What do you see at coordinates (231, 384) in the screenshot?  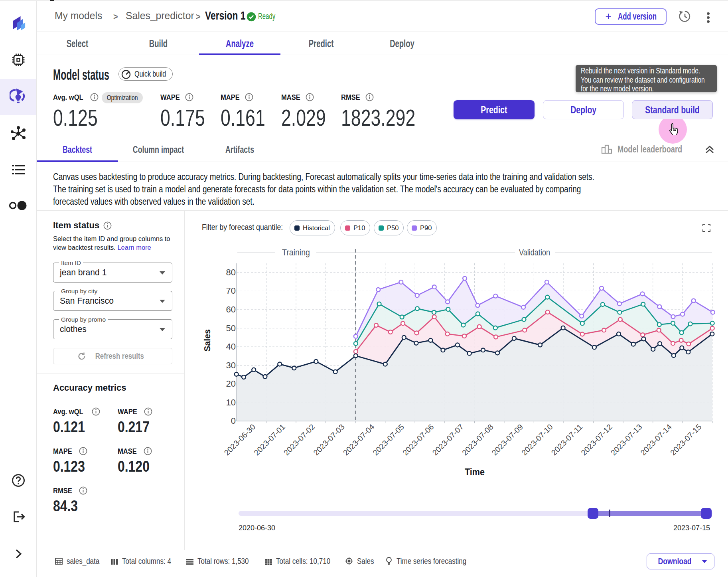 I see `svg-text: 20` at bounding box center [231, 384].